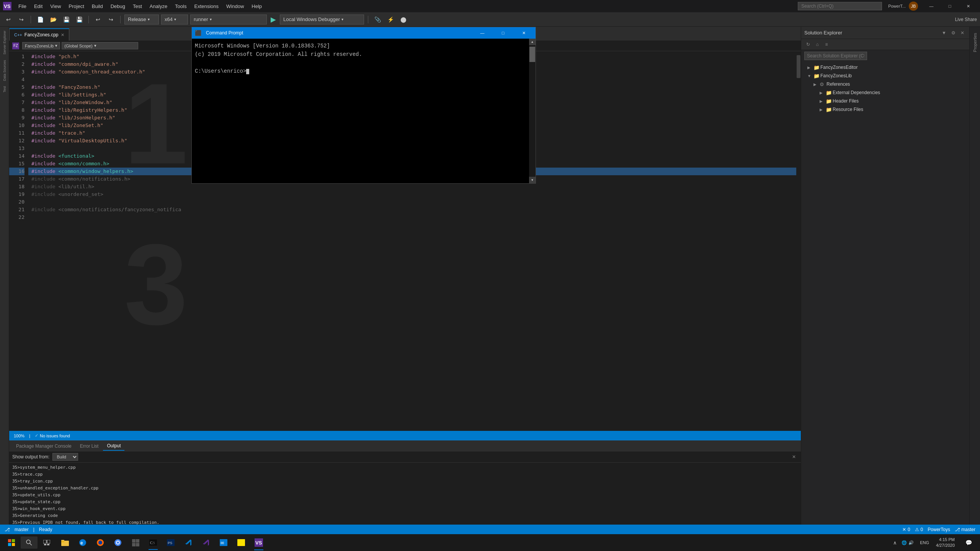 The image size is (980, 551). Describe the element at coordinates (98, 20) in the screenshot. I see `toolbar-undo: ↩` at that location.